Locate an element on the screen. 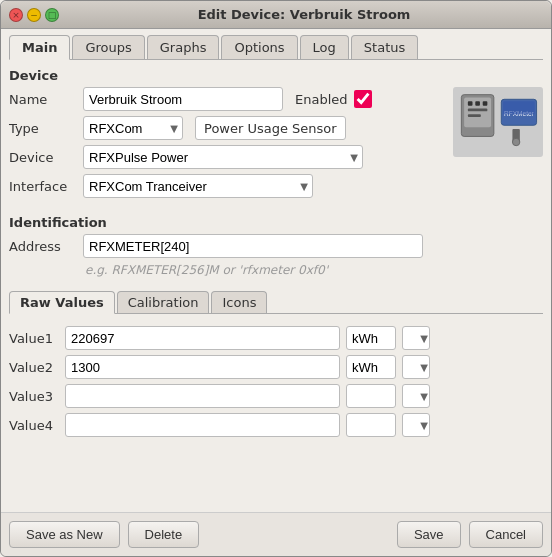 This screenshot has width=552, height=557. interface-select-wrapper: RFXCom Tranceiver ▼ is located at coordinates (198, 186).